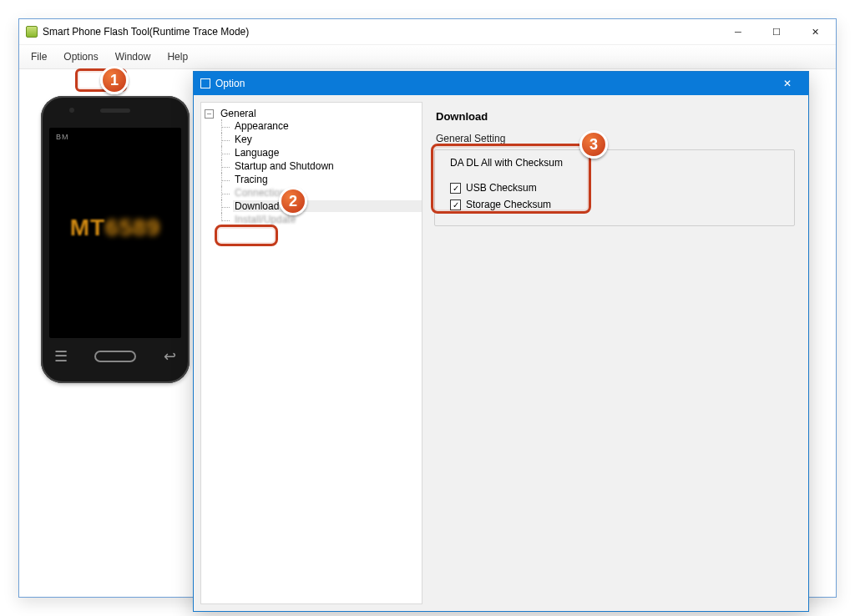  What do you see at coordinates (428, 57) in the screenshot?
I see `menubar: File Options Window Help` at bounding box center [428, 57].